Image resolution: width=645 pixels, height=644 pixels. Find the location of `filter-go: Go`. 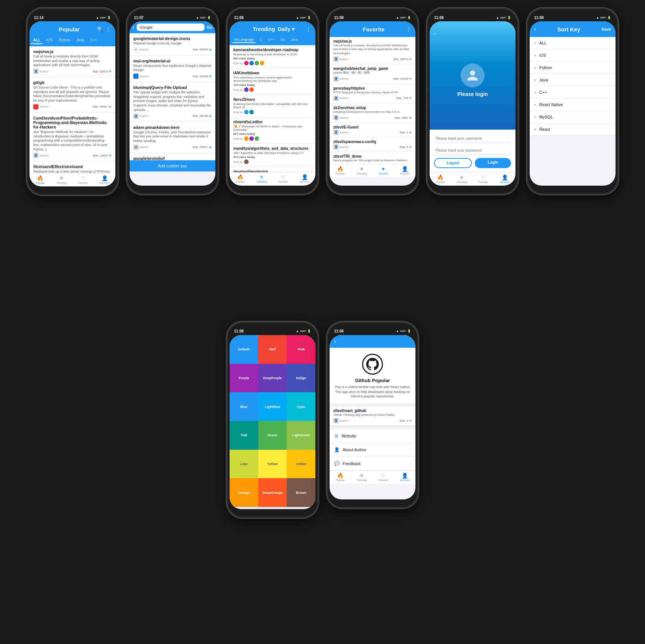

filter-go: Go is located at coordinates (283, 40).